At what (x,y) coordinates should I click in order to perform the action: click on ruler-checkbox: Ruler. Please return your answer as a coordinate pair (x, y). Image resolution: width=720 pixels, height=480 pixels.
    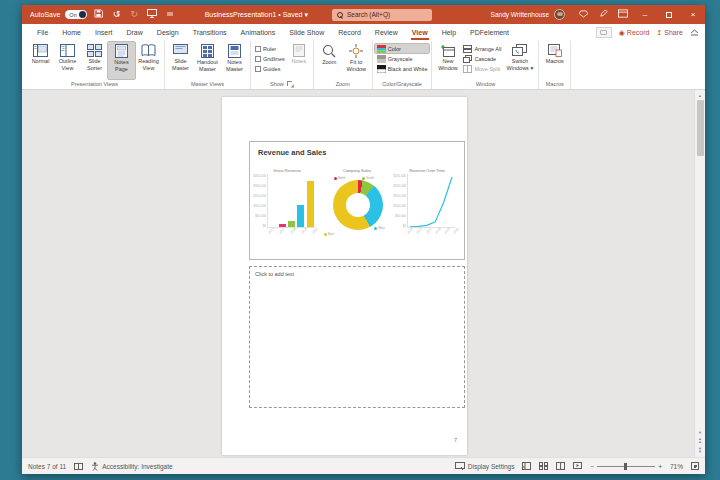
    Looking at the image, I should click on (270, 48).